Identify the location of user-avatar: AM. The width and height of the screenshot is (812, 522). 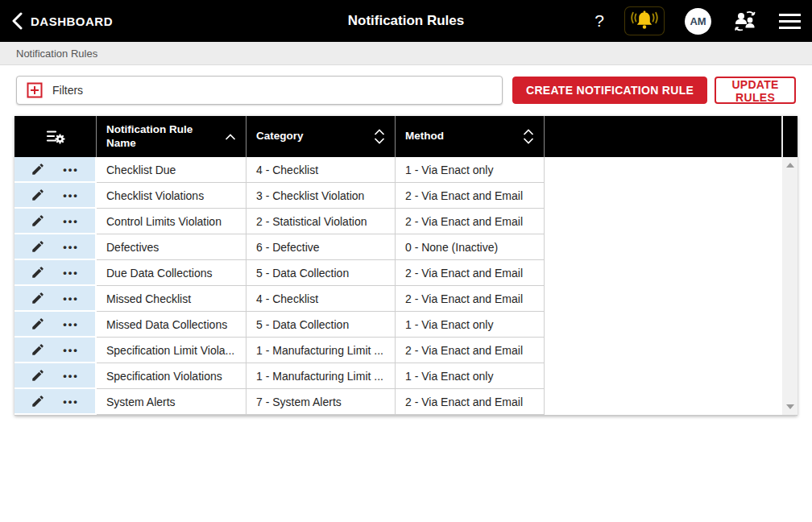
(698, 21).